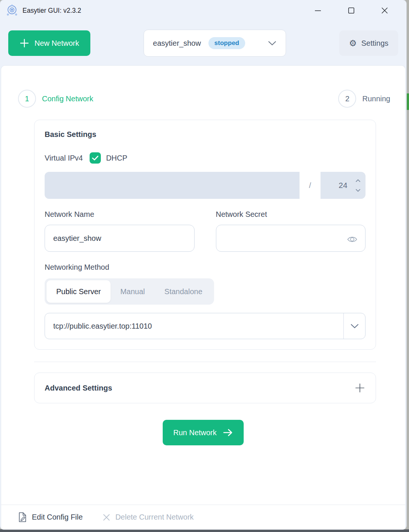 This screenshot has height=532, width=409. I want to click on plus-icon, so click(24, 43).